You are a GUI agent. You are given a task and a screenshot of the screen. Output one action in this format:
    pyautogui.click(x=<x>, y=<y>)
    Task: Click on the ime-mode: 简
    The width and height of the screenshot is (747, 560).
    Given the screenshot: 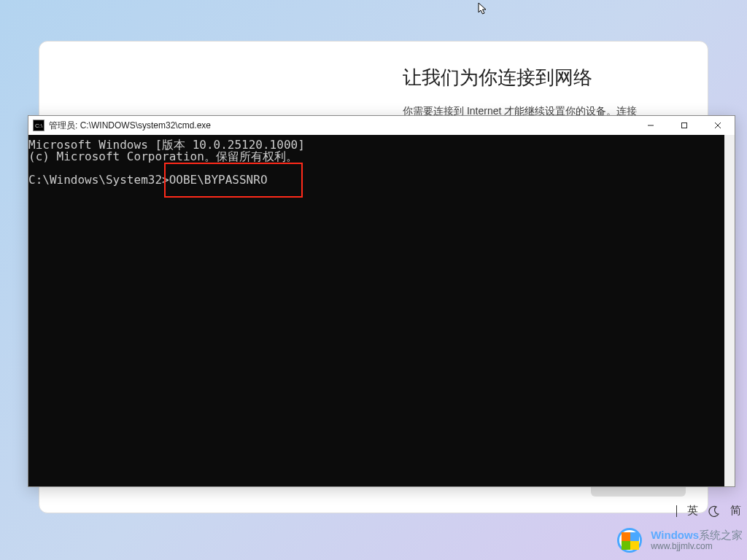 What is the action you would take?
    pyautogui.click(x=735, y=510)
    